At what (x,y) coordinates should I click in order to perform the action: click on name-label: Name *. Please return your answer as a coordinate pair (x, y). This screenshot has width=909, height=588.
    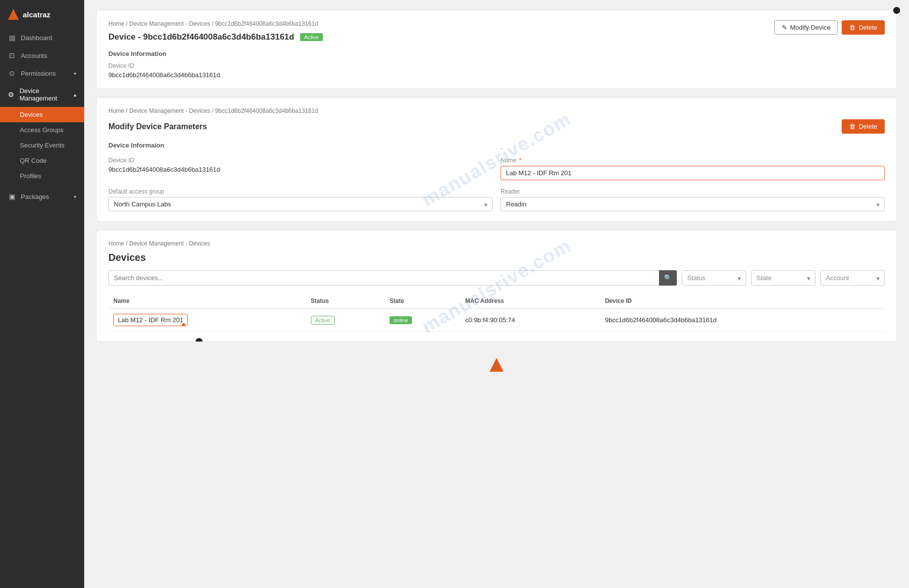
    Looking at the image, I should click on (693, 160).